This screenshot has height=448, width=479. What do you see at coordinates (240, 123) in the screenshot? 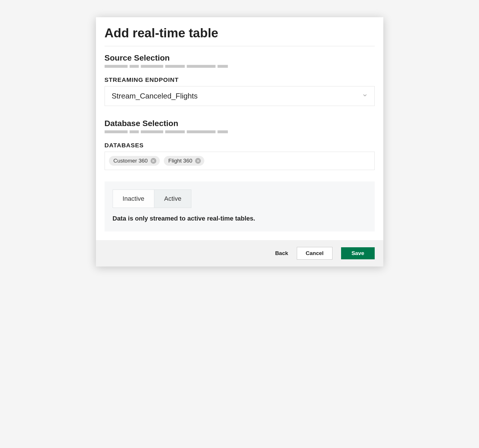
I see `database-selection-heading: Database Selection` at bounding box center [240, 123].